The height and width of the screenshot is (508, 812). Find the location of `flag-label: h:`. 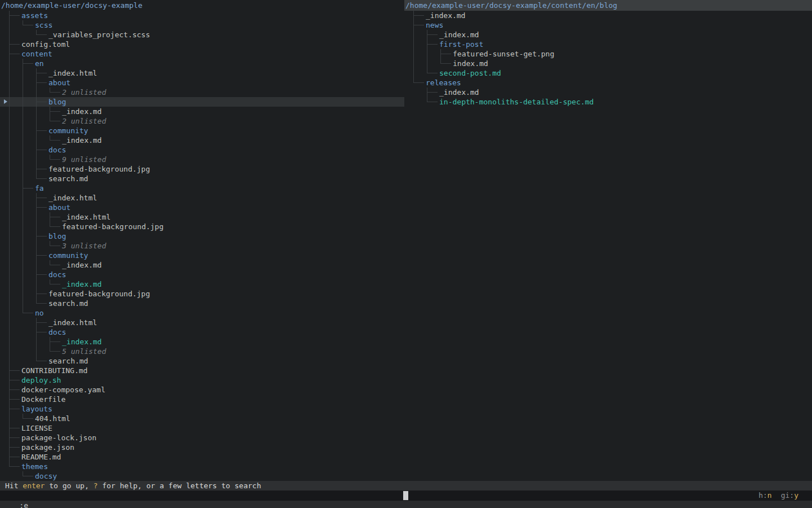

flag-label: h: is located at coordinates (763, 496).